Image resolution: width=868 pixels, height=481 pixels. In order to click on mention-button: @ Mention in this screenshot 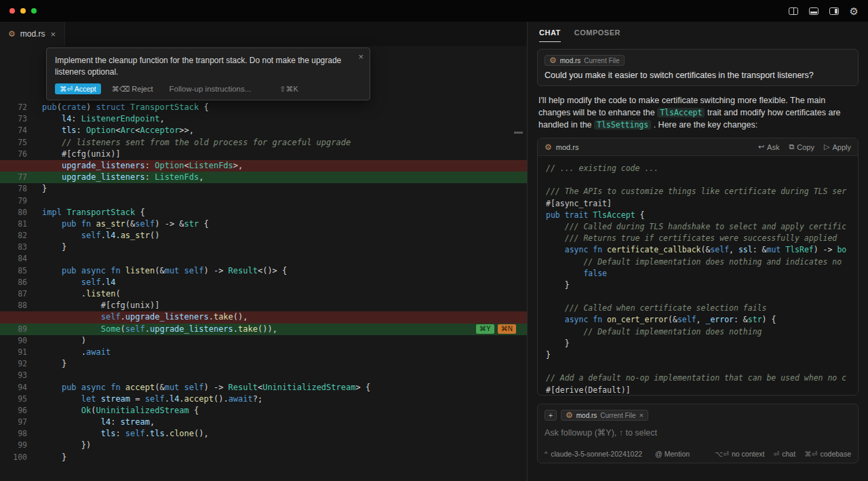, I will do `click(673, 454)`.